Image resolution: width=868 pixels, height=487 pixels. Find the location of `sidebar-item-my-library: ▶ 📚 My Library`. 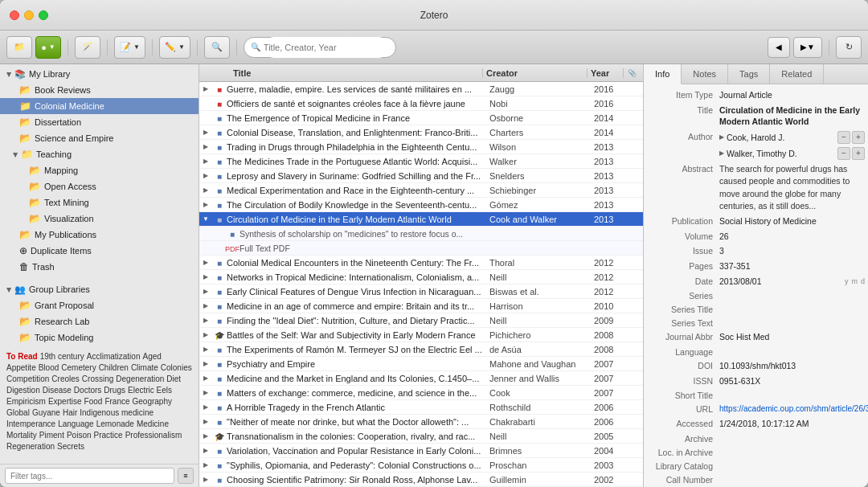

sidebar-item-my-library: ▶ 📚 My Library is located at coordinates (100, 74).